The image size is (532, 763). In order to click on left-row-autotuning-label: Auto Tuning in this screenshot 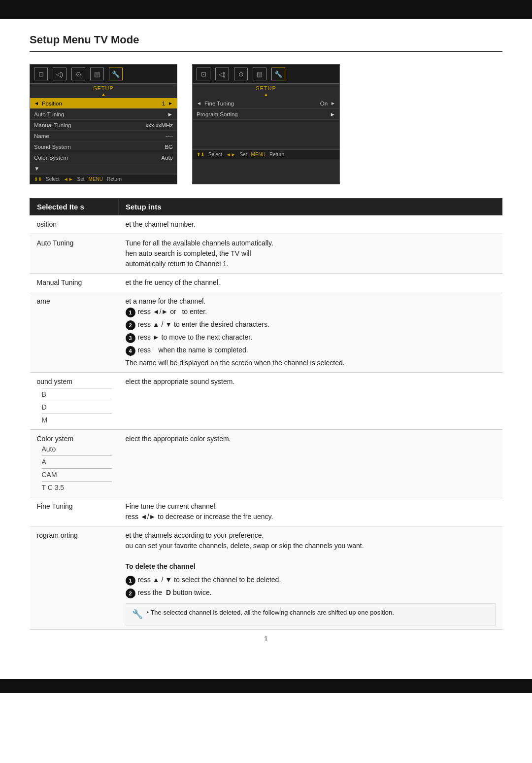, I will do `click(100, 114)`.